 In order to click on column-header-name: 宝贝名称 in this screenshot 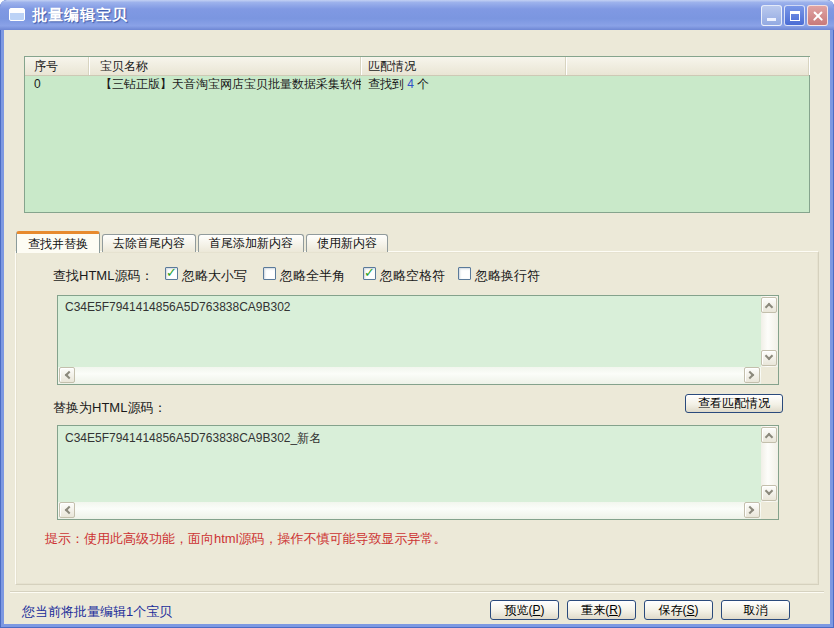, I will do `click(225, 66)`.